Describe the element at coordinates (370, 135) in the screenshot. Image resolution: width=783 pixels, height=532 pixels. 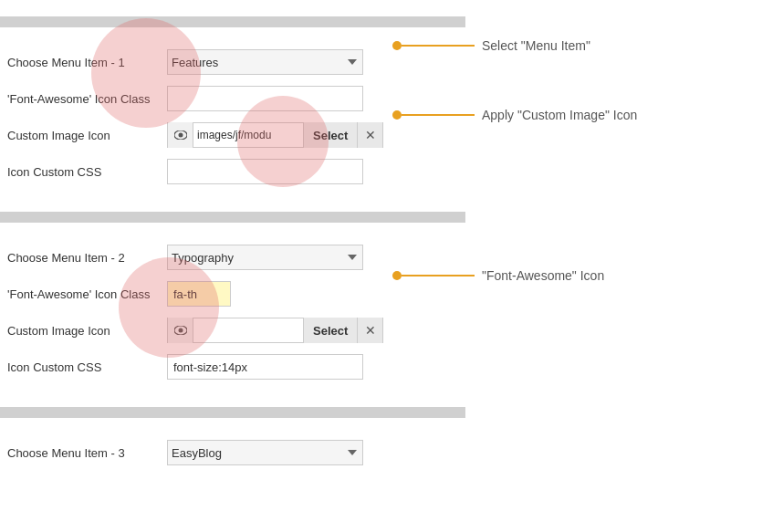
I see `clear-button-1: ✕` at that location.